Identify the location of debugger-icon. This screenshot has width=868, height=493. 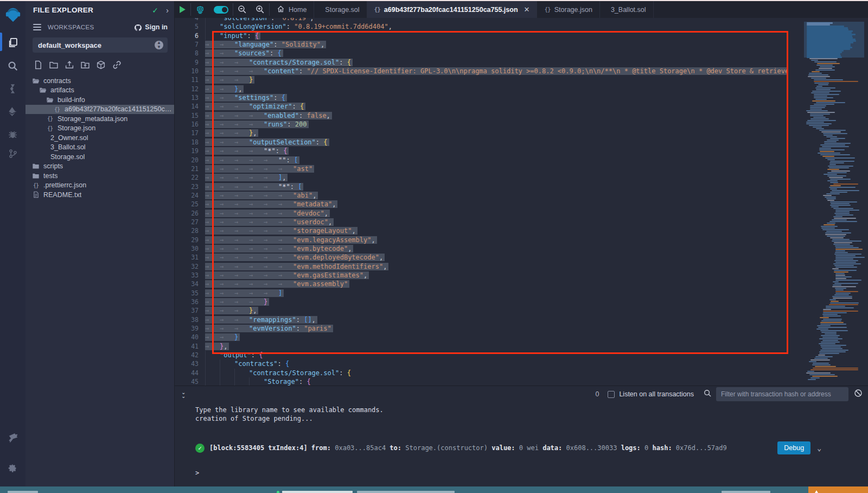
(13, 134).